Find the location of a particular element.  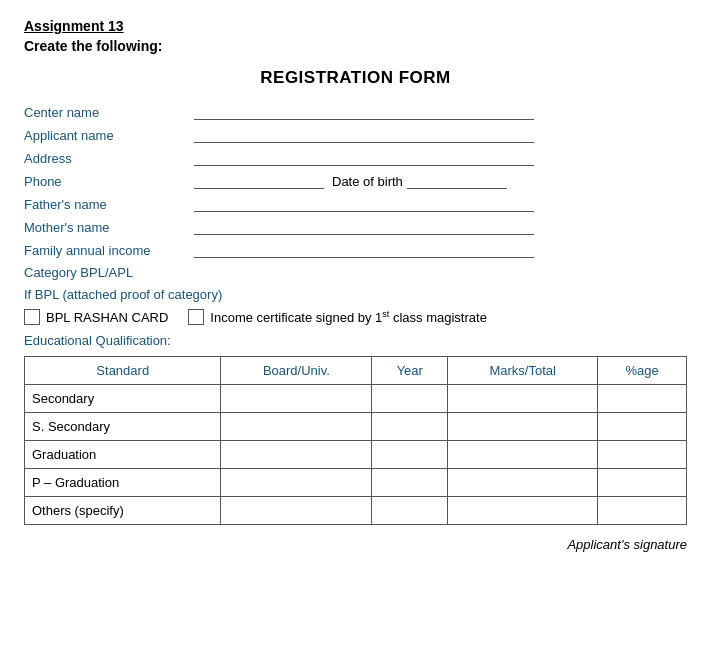

mothers-name-label: Mother's name is located at coordinates (109, 228).